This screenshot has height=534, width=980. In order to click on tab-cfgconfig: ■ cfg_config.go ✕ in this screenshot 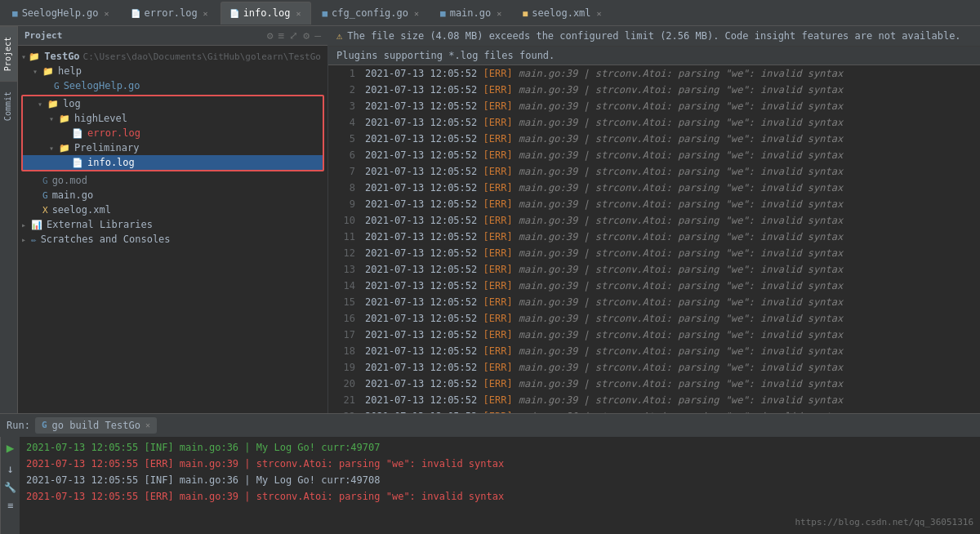, I will do `click(371, 13)`.